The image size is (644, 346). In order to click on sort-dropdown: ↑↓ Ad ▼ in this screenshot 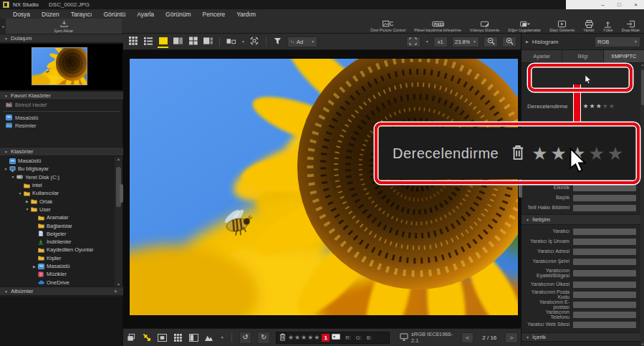, I will do `click(302, 42)`.